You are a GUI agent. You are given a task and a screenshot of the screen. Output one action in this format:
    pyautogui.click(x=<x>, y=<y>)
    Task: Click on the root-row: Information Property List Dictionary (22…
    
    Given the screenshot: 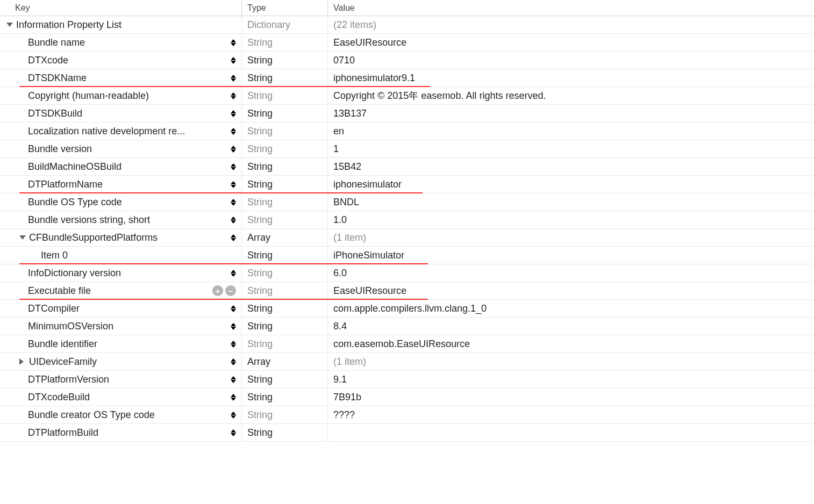 What is the action you would take?
    pyautogui.click(x=407, y=25)
    